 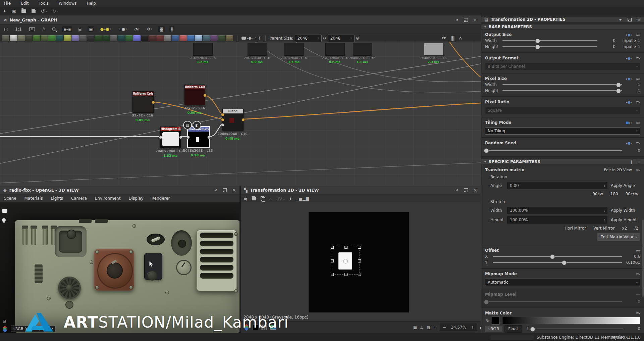 I want to click on zoom-level: 14.57%, so click(x=459, y=327).